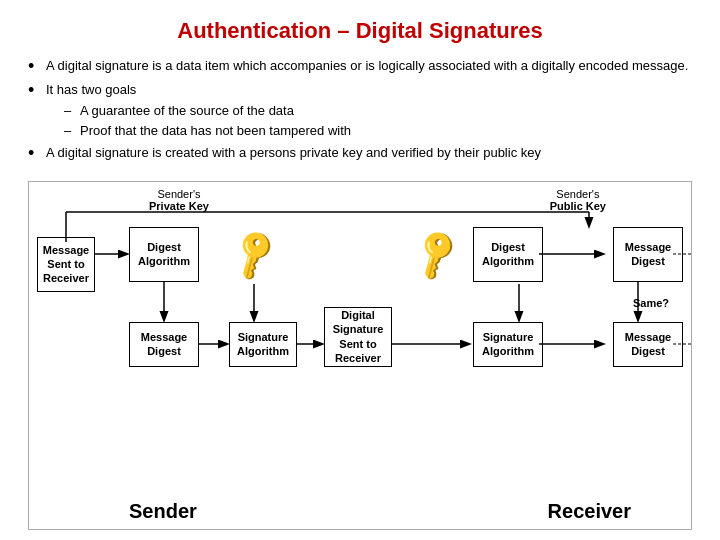 The width and height of the screenshot is (720, 540). What do you see at coordinates (369, 153) in the screenshot?
I see `bullet-text-3: A digital signature is created with a pe…` at bounding box center [369, 153].